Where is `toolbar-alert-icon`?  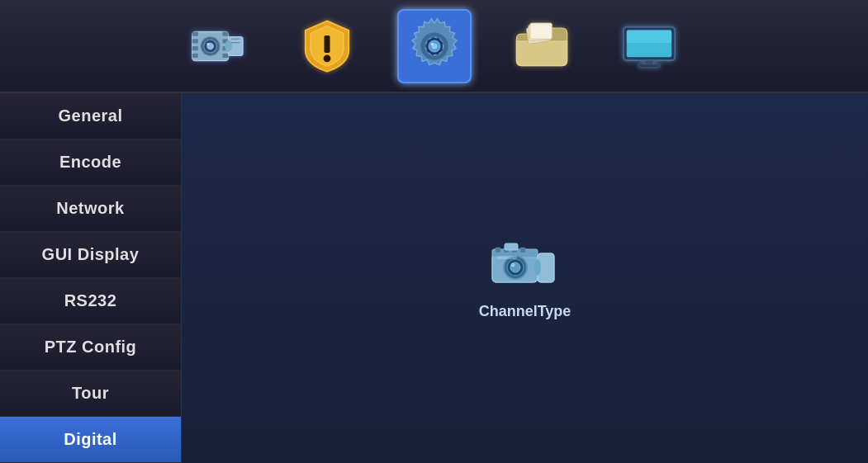 toolbar-alert-icon is located at coordinates (327, 46).